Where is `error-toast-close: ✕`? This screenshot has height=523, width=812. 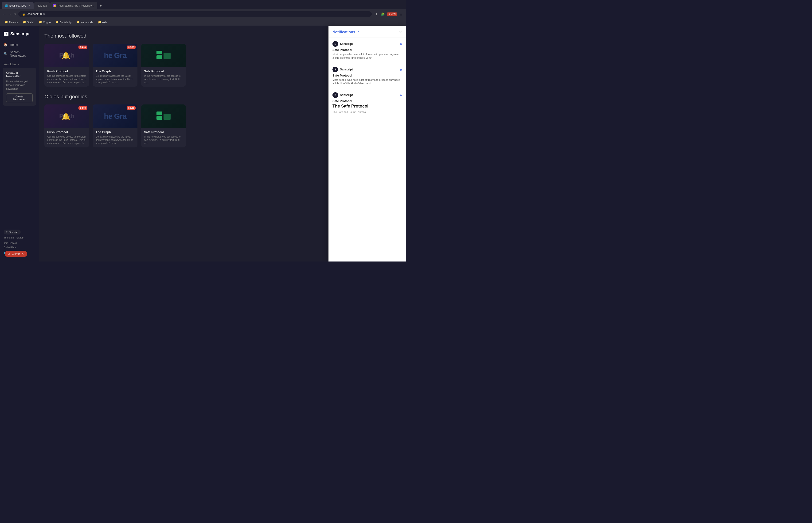
error-toast-close: ✕ is located at coordinates (23, 254).